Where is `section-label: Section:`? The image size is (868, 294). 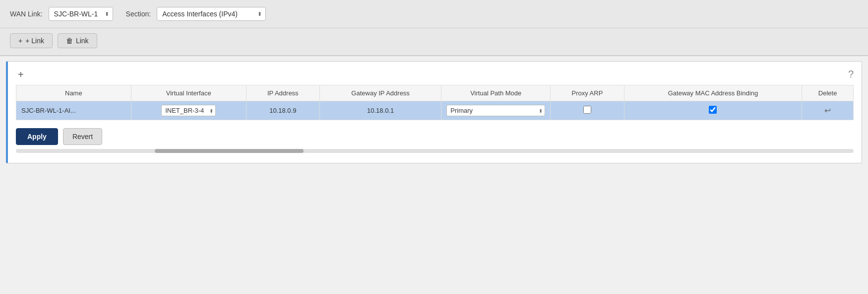 section-label: Section: is located at coordinates (139, 14).